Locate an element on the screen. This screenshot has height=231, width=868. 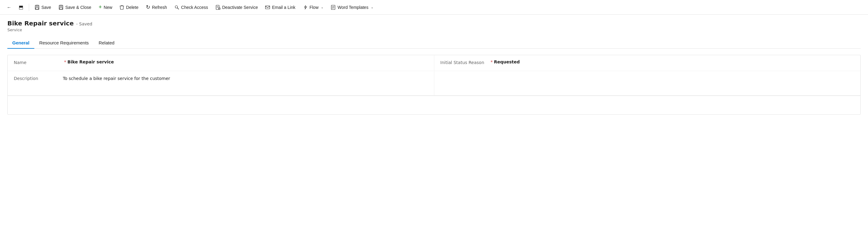
back-icon is located at coordinates (9, 7).